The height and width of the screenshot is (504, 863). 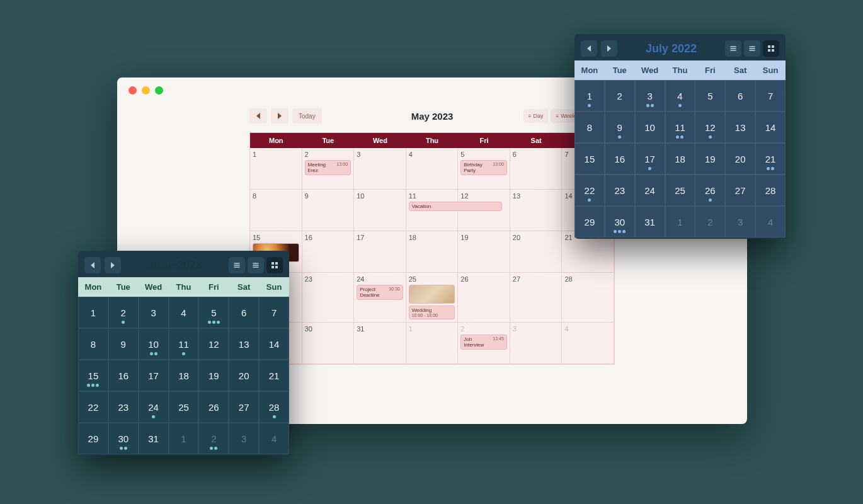 I want to click on mini-cell: 22, so click(x=590, y=190).